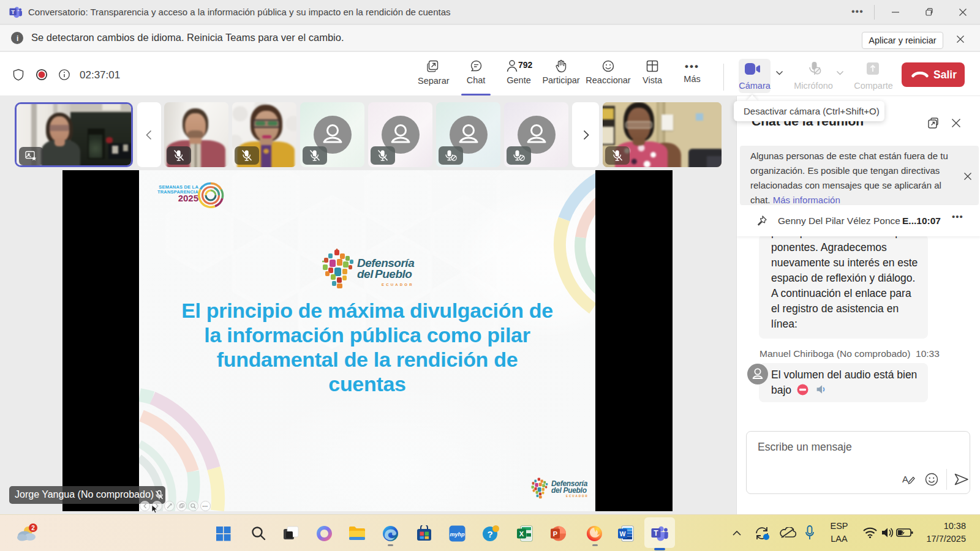  I want to click on svg-text: W, so click(623, 534).